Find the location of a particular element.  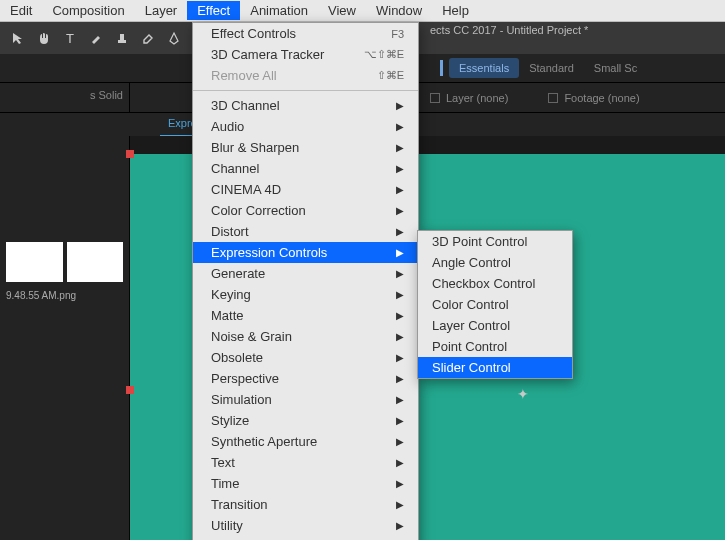

footage-panel-tab: Footage (none) is located at coordinates (594, 98).